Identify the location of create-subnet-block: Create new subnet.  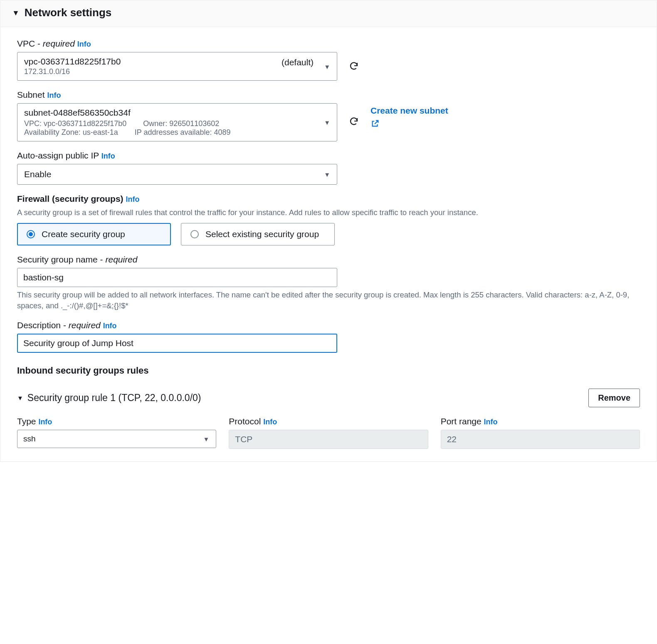
(409, 118).